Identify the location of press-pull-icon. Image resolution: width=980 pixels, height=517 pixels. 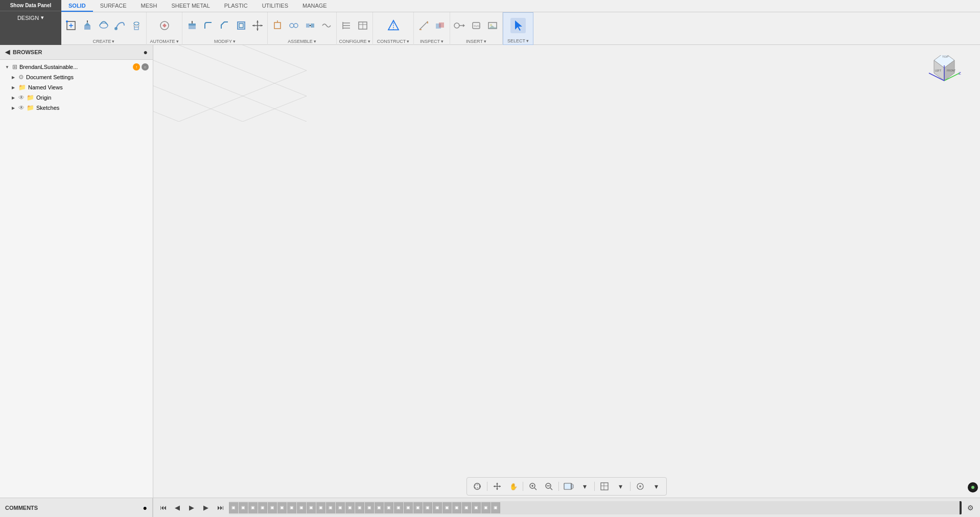
(192, 26).